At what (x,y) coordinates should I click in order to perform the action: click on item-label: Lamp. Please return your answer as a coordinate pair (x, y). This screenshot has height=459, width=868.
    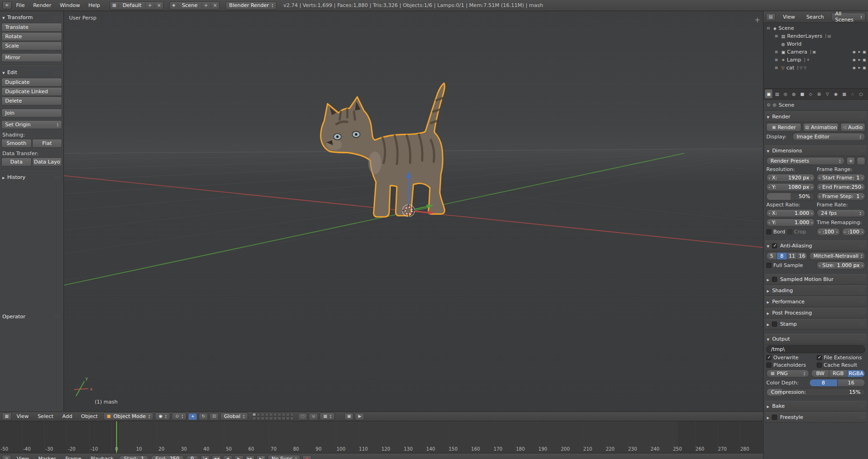
    Looking at the image, I should click on (794, 60).